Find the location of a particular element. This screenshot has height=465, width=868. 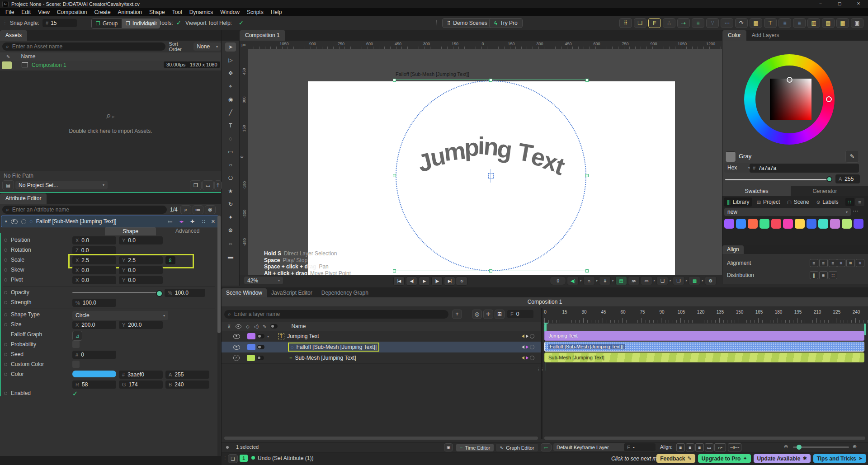

alpha-input: A255 is located at coordinates (848, 179).